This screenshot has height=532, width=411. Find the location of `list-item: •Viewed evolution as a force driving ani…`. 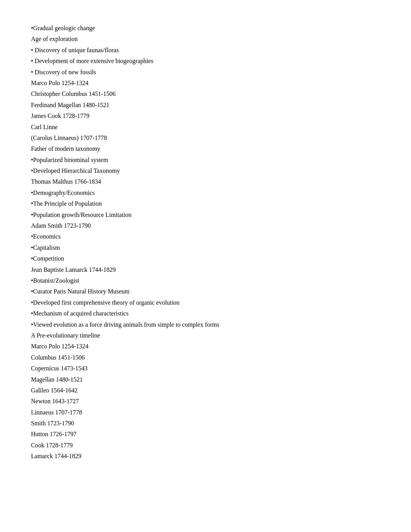

list-item: •Viewed evolution as a force driving ani… is located at coordinates (206, 325).